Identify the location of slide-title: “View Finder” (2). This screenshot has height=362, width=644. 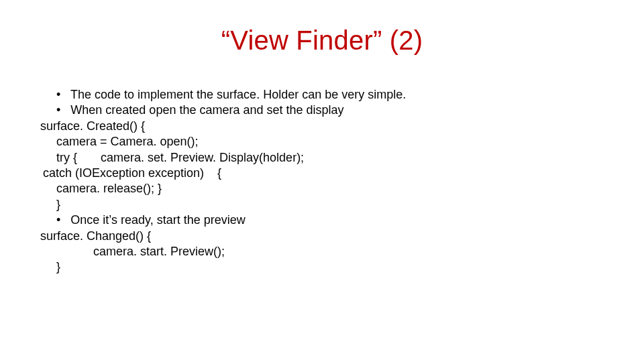
(322, 40).